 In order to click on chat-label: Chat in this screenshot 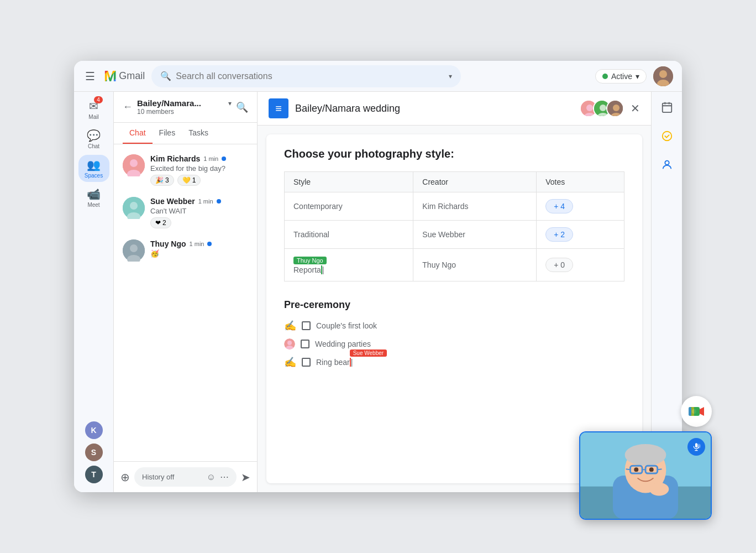, I will do `click(94, 146)`.